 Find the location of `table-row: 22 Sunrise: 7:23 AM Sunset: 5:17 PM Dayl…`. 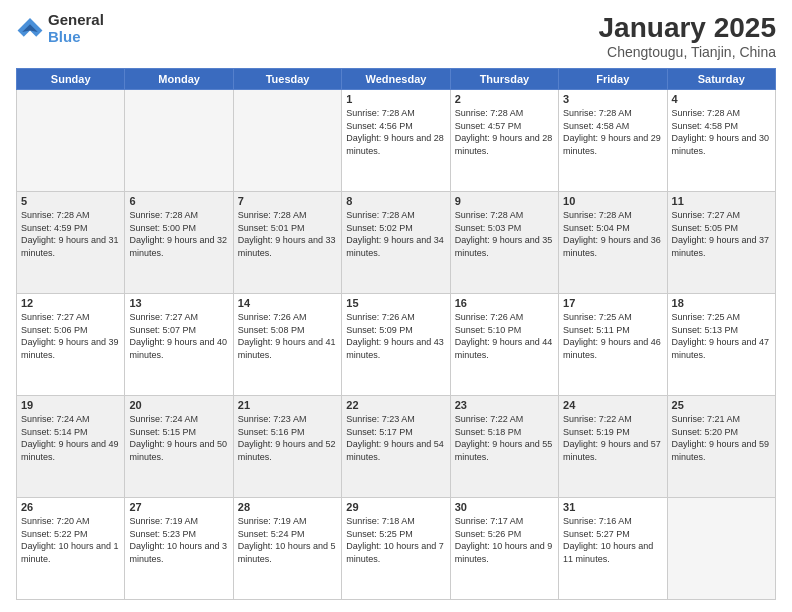

table-row: 22 Sunrise: 7:23 AM Sunset: 5:17 PM Dayl… is located at coordinates (396, 447).